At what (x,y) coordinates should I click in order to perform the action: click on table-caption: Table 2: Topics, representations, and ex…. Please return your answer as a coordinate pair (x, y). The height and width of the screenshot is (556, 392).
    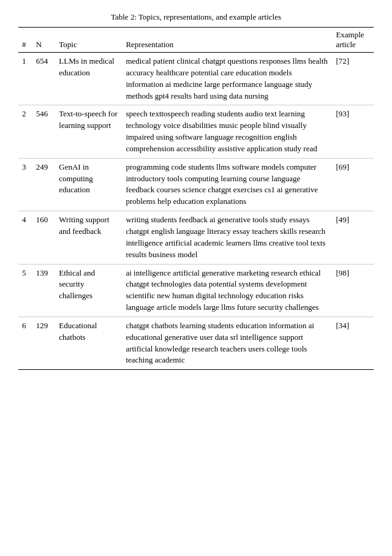
    Looking at the image, I should click on (196, 17).